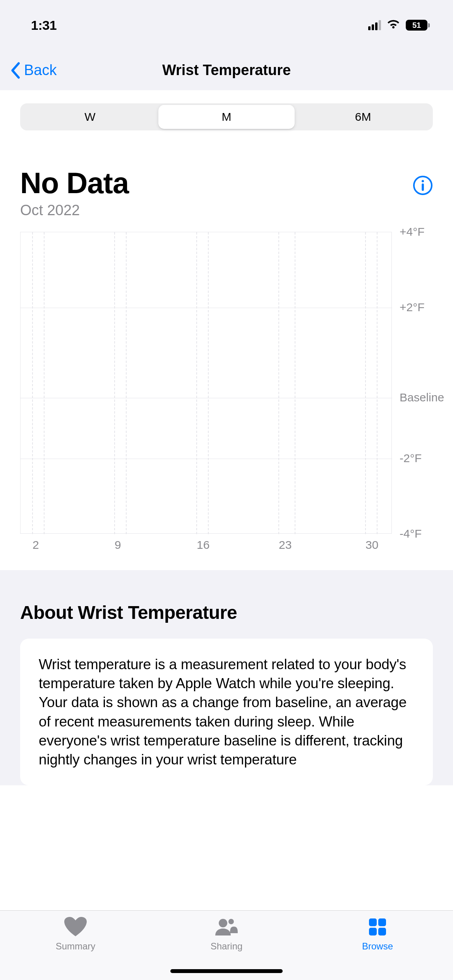 This screenshot has width=453, height=980. I want to click on wifi-icon, so click(393, 25).